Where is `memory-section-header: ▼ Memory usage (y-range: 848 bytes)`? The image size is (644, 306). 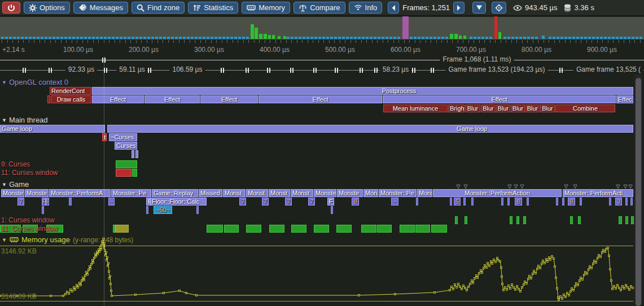 memory-section-header: ▼ Memory usage (y-range: 848 bytes) is located at coordinates (68, 239).